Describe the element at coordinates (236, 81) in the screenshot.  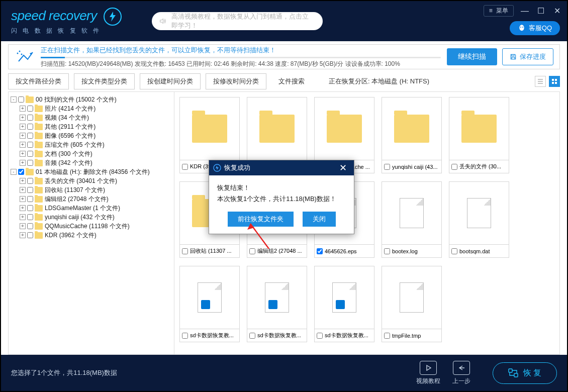
I see `tab-by-modified: 按修改时间分类` at that location.